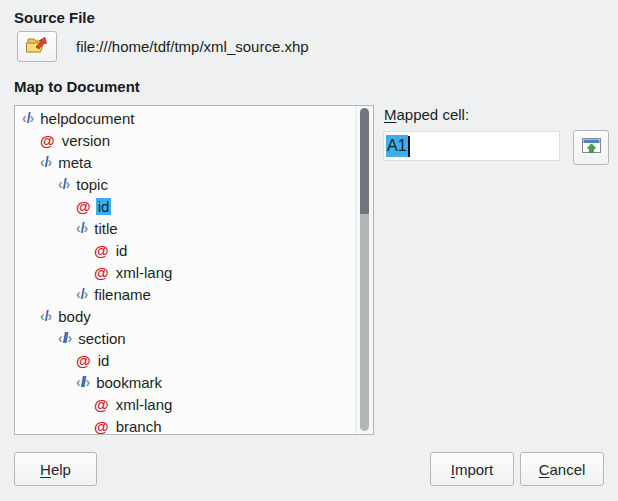  What do you see at coordinates (185, 338) in the screenshot?
I see `tree-row: ‹//›section` at bounding box center [185, 338].